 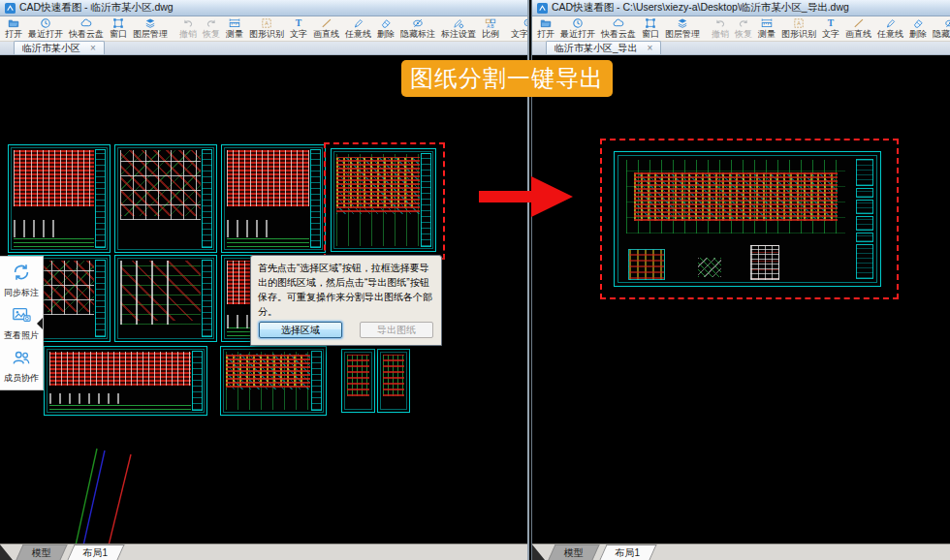 I want to click on recognize-icon: A, so click(x=799, y=23).